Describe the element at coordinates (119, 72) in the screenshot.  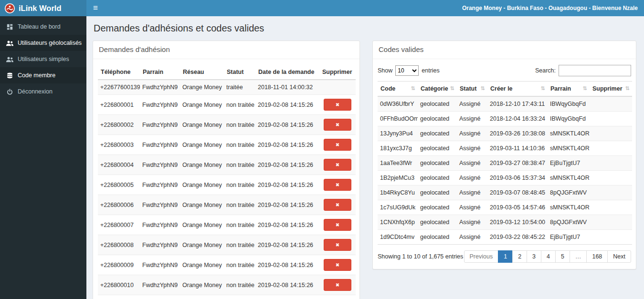
I see `requests-column-header-t-l-phone: Téléphone` at that location.